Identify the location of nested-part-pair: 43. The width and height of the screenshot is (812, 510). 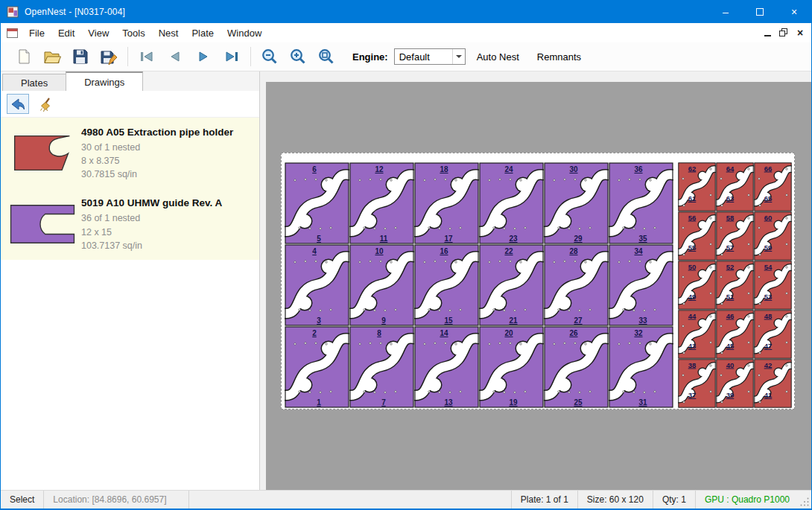
(317, 285).